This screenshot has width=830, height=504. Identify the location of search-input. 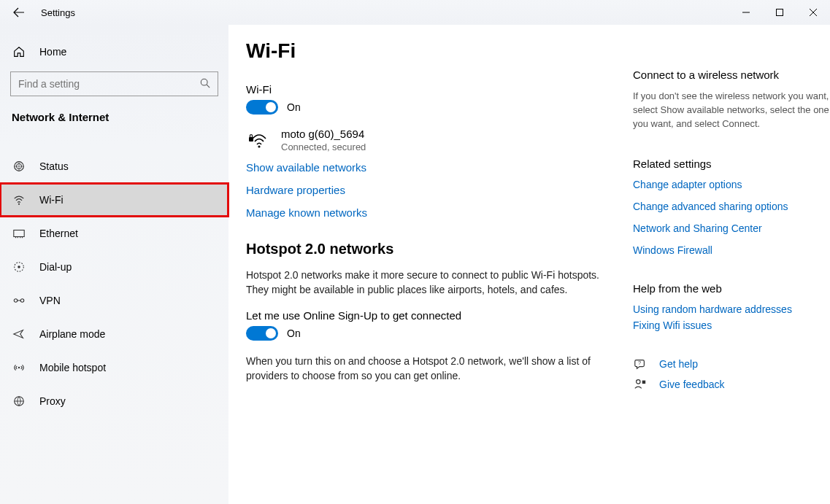
(109, 84).